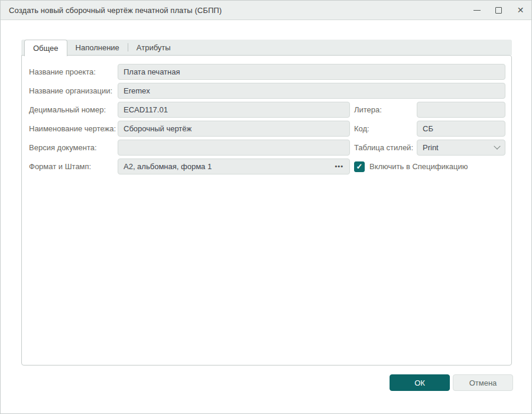  Describe the element at coordinates (359, 167) in the screenshot. I see `check-icon: ✓` at that location.